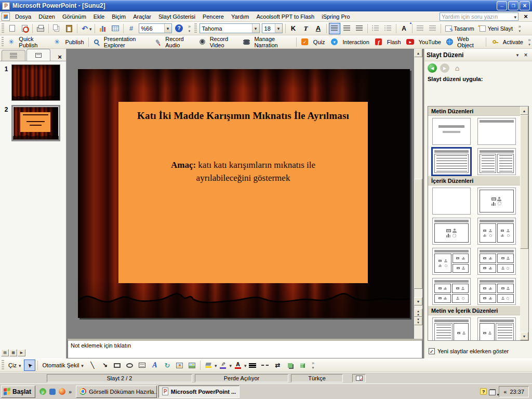 Image resolution: width=532 pixels, height=399 pixels. I want to click on slide-sorter-view-button: ▦, so click(14, 353).